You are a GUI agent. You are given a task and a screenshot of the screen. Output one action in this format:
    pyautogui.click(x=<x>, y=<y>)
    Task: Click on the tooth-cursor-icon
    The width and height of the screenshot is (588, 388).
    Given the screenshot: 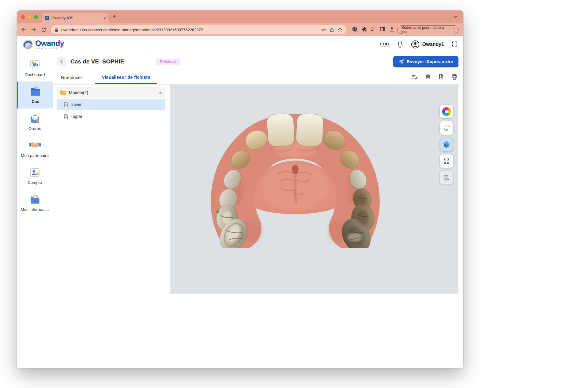 What is the action you would take?
    pyautogui.click(x=447, y=178)
    